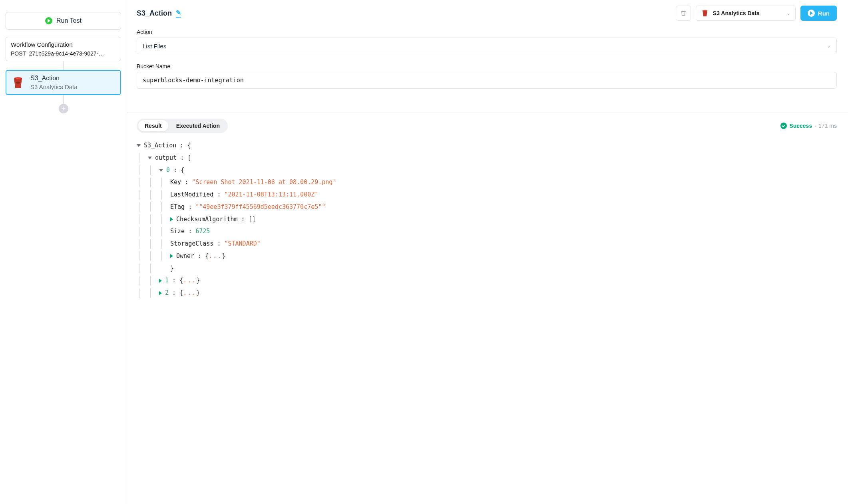 This screenshot has width=848, height=504. What do you see at coordinates (63, 82) in the screenshot?
I see `workflow-step-s3-action: S3_Action S3 Analytics Data` at bounding box center [63, 82].